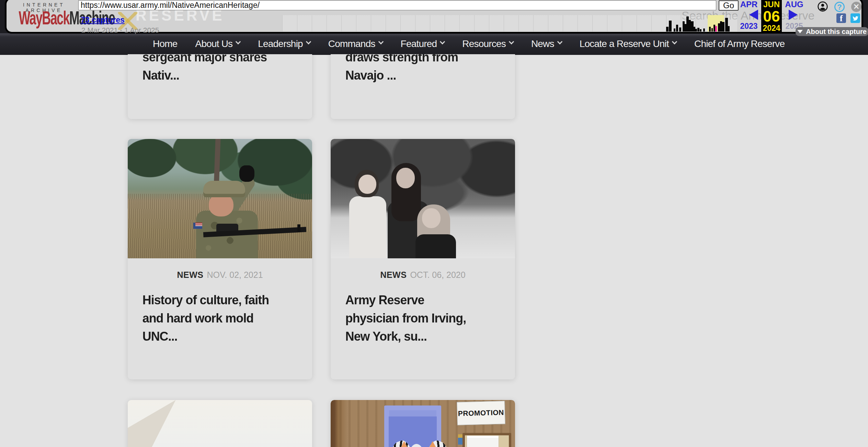 This screenshot has width=868, height=447. What do you see at coordinates (488, 44) in the screenshot?
I see `nav-item-resources: Resources` at bounding box center [488, 44].